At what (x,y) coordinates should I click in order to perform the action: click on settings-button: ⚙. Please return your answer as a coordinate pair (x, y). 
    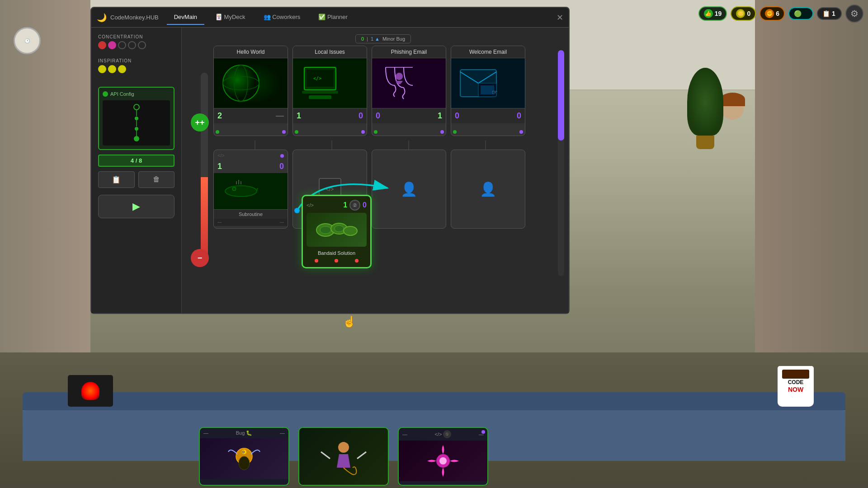
    Looking at the image, I should click on (854, 14).